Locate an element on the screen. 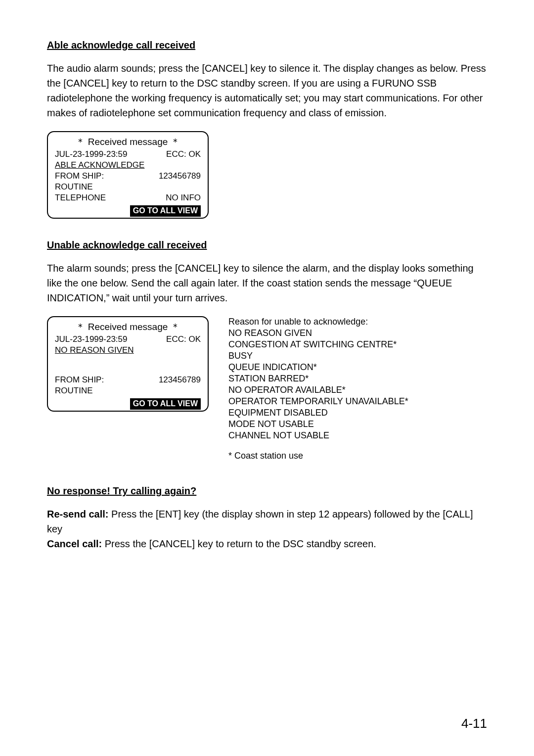 The height and width of the screenshot is (756, 534). screen-ack-line: ABLE ACKNOWLEDGE is located at coordinates (128, 165).